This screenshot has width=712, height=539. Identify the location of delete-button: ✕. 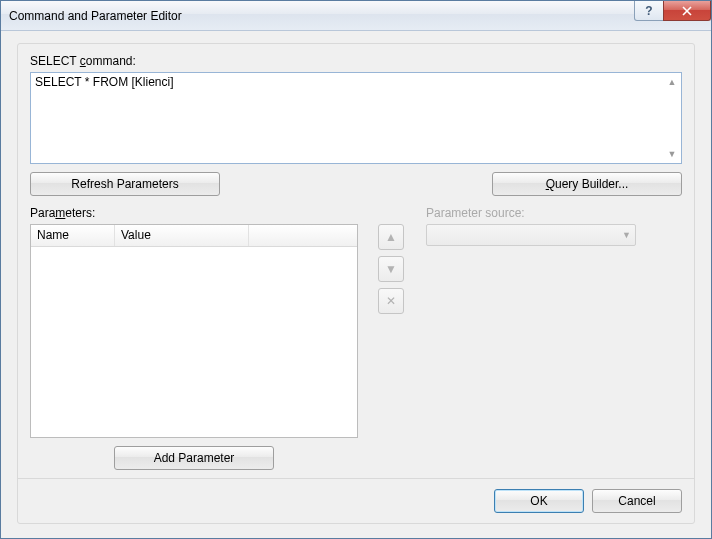
(391, 301).